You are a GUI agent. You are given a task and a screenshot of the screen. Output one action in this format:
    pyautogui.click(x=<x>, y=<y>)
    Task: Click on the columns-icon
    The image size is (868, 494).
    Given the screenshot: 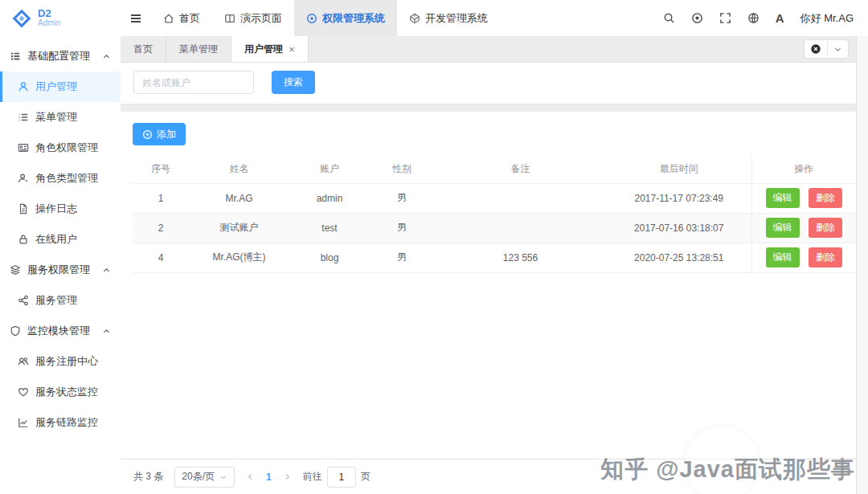 What is the action you would take?
    pyautogui.click(x=230, y=18)
    